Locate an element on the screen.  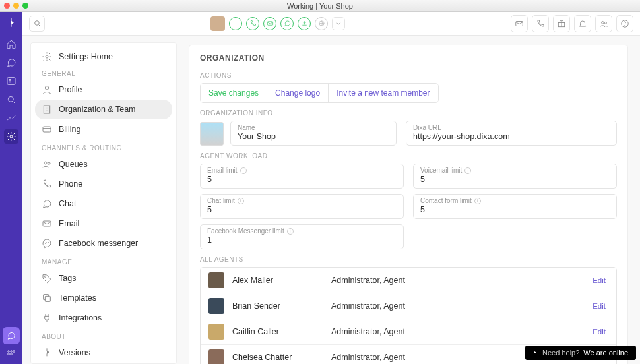
change-logo-button: Change logo is located at coordinates (298, 93).